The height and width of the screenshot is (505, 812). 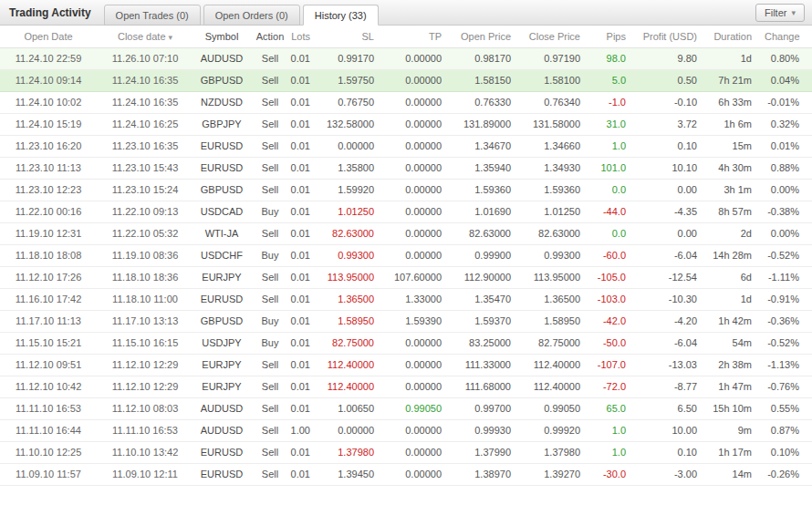 What do you see at coordinates (152, 15) in the screenshot?
I see `tab-open-trades: Open Trades (0)` at bounding box center [152, 15].